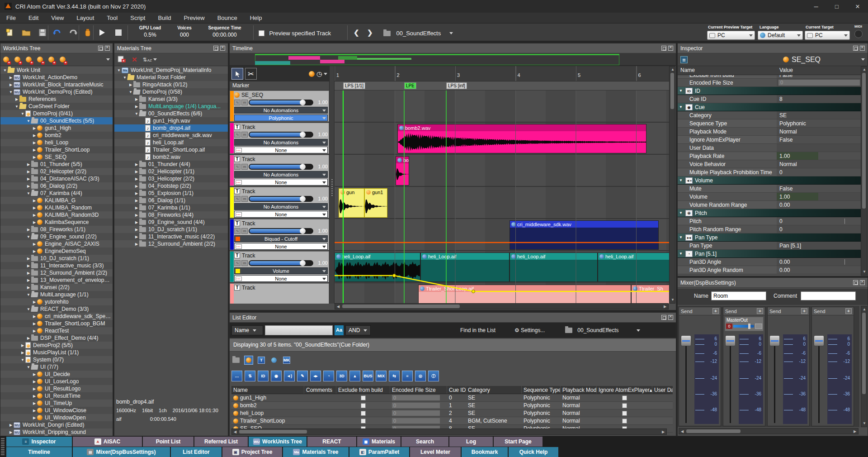 This screenshot has height=457, width=868. Describe the element at coordinates (247, 330) in the screenshot. I see `filter-field-select: Name` at that location.